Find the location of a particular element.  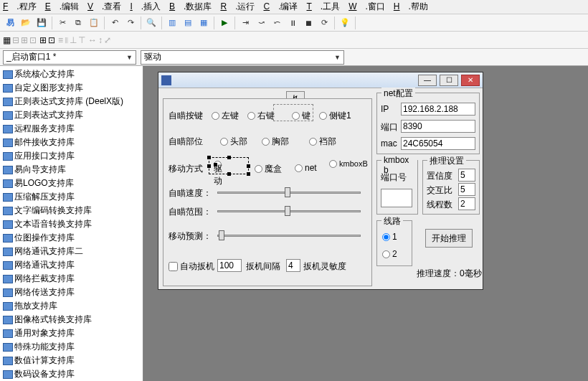

library-item: 应用接口支持库 is located at coordinates (72, 156).